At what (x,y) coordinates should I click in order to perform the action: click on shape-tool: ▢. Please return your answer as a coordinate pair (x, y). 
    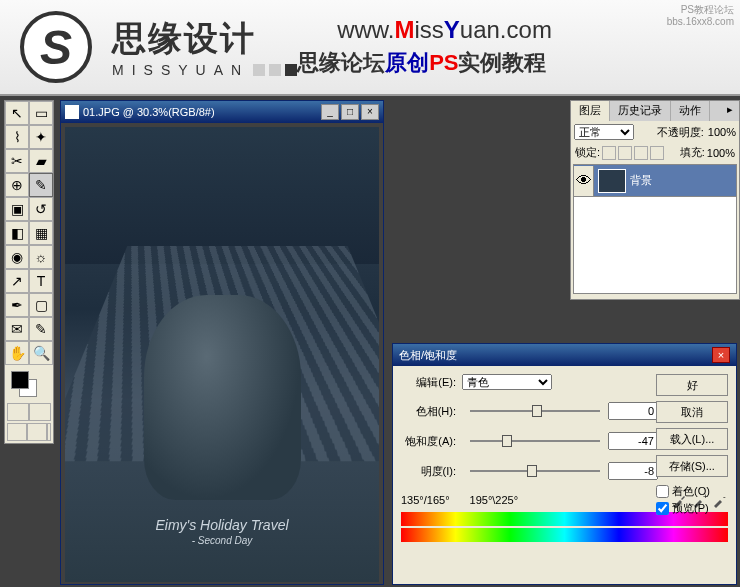
    Looking at the image, I should click on (41, 305).